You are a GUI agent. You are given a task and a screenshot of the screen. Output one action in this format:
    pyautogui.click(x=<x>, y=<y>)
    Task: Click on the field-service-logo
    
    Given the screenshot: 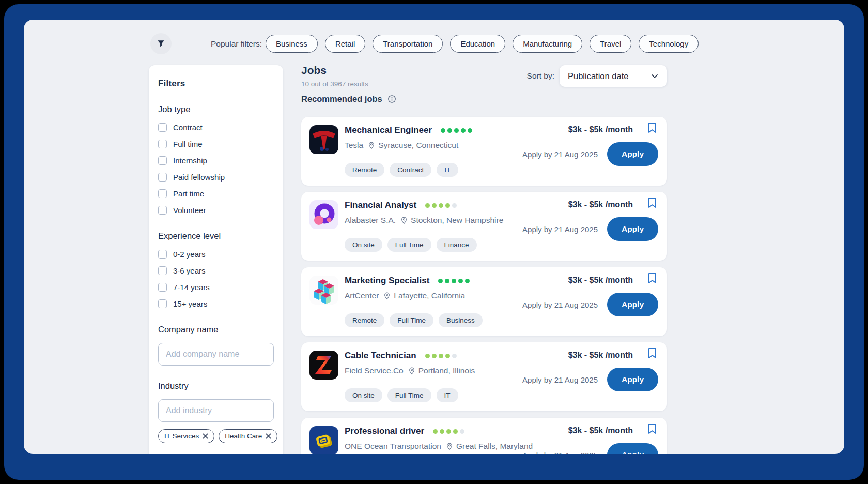 What is the action you would take?
    pyautogui.click(x=324, y=365)
    